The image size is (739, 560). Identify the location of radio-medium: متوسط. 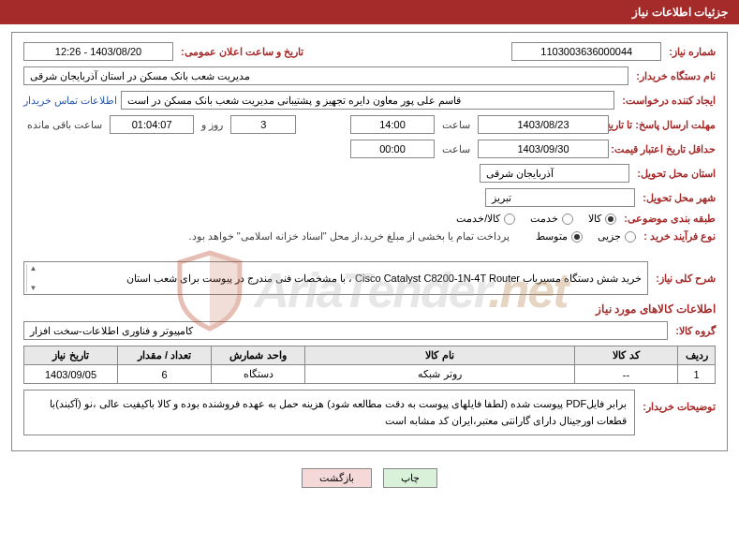
(559, 236).